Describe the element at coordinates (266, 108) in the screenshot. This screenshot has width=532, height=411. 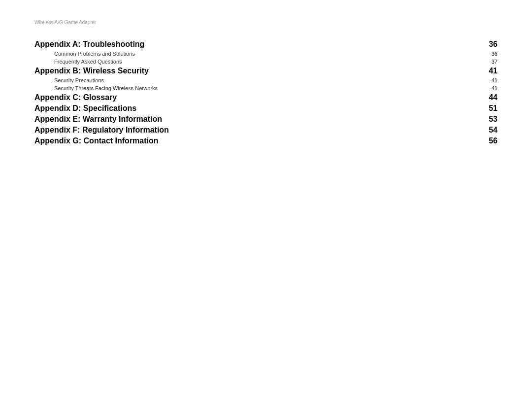
I see `toc-entry-7: Appendix D: Specifications51` at that location.